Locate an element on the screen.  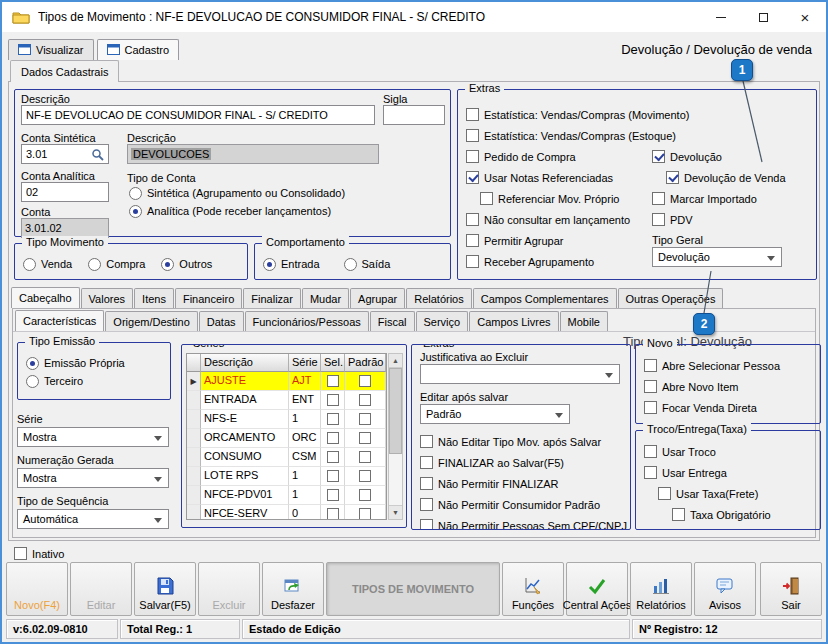
toolbar-tipos-de-movimento: TIPOS DE MOVIMENTO is located at coordinates (413, 589).